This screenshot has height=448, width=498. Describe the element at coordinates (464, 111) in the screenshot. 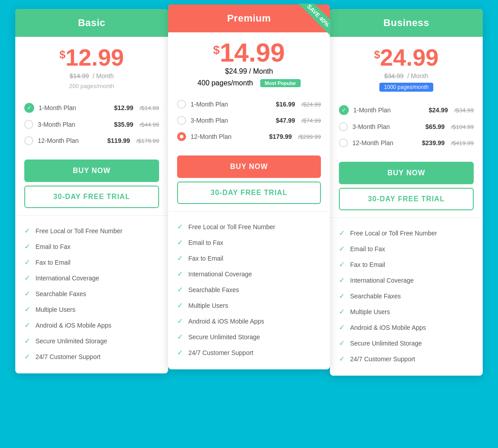

I see `business-1month-old: /$34.99` at that location.